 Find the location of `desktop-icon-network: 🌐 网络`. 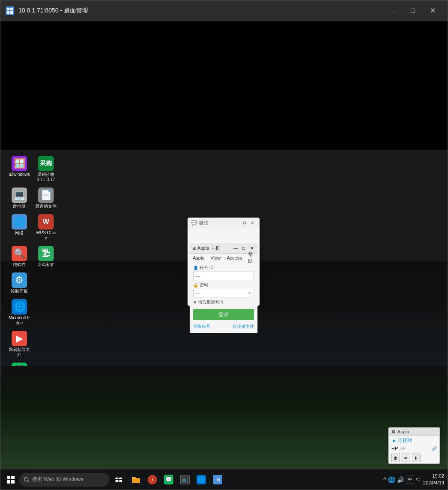

desktop-icon-network: 🌐 网络 is located at coordinates (19, 227).